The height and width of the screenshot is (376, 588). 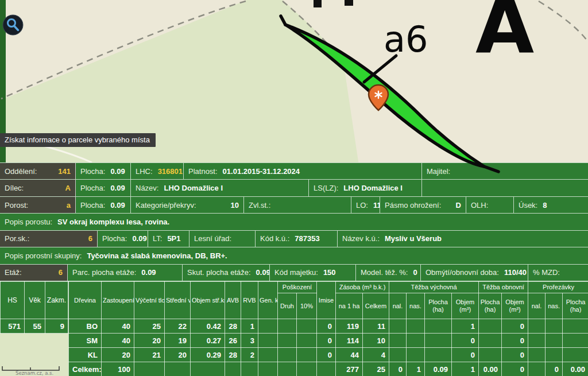 I want to click on field-porost: Porost:a, so click(x=38, y=205).